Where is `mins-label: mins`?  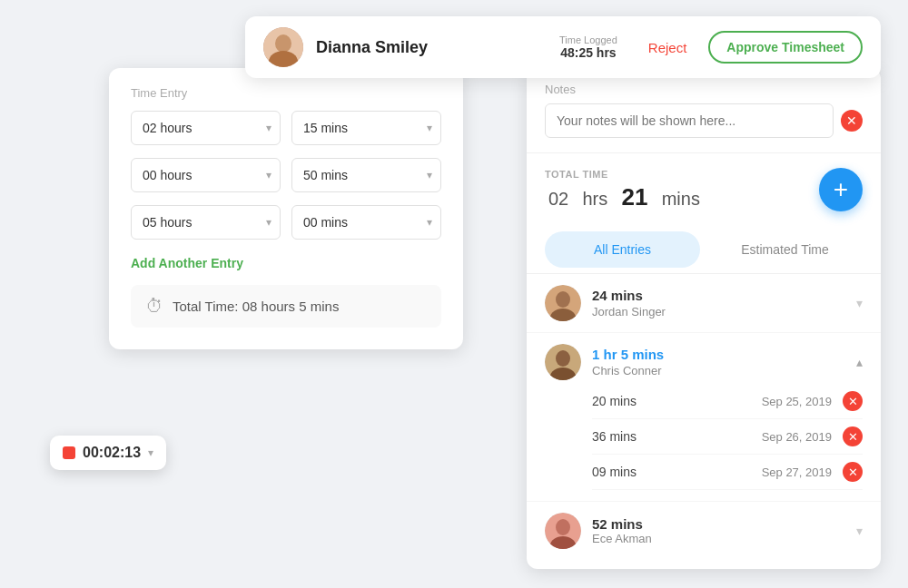
mins-label: mins is located at coordinates (681, 199).